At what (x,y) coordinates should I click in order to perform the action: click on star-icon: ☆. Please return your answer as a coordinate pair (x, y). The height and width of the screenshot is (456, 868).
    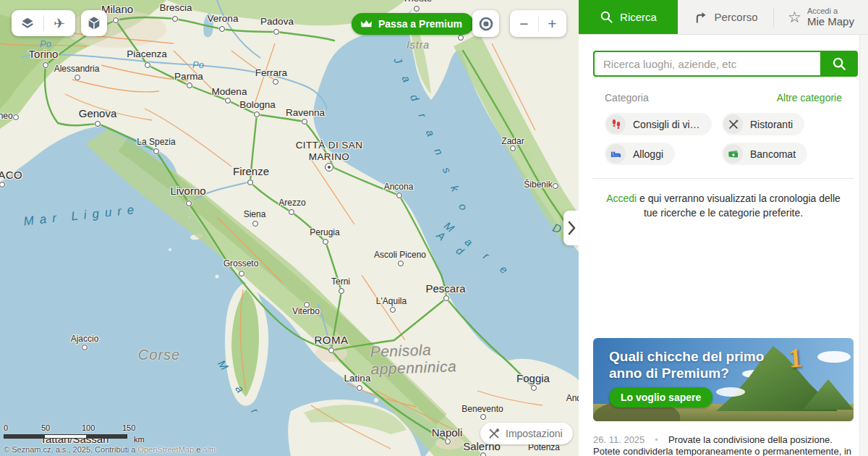
    Looking at the image, I should click on (794, 17).